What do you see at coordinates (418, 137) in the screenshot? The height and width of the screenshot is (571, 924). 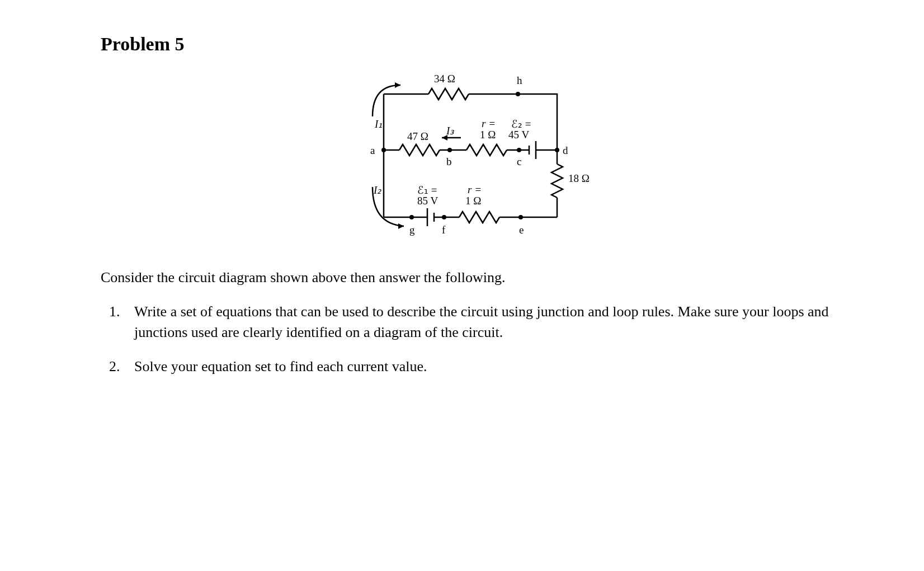 I see `label-r-ab: 47 Ω` at bounding box center [418, 137].